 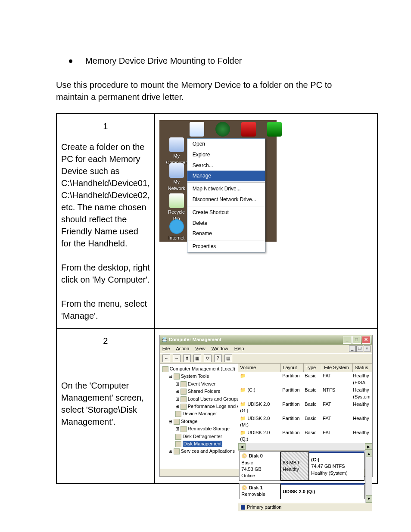 What do you see at coordinates (347, 340) in the screenshot?
I see `minimize-button: _` at bounding box center [347, 340].